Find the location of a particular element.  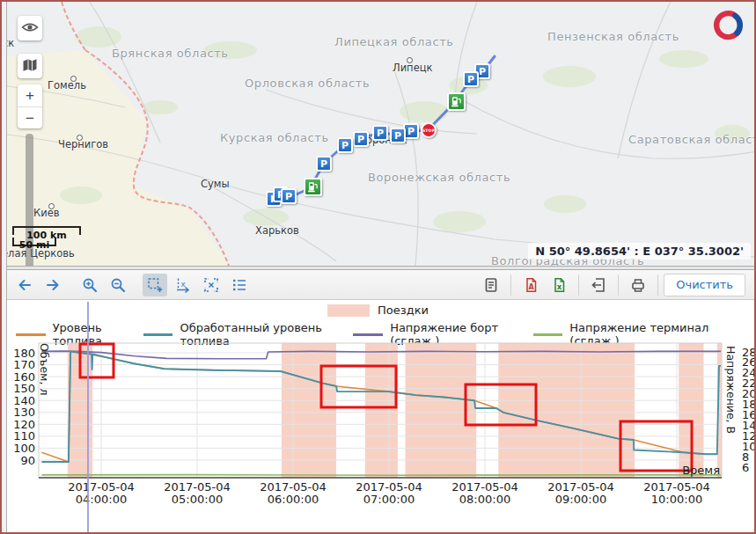

region-label: Брянская область is located at coordinates (171, 53).